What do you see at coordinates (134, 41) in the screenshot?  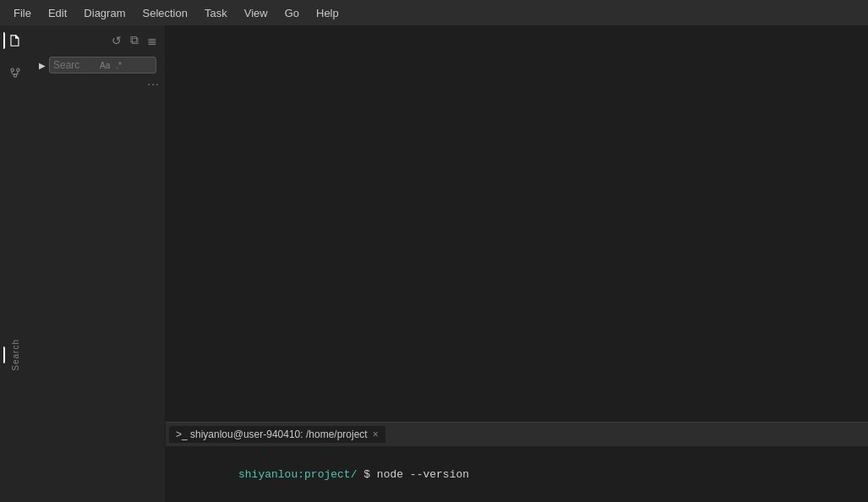 I see `copy-button: ⧉` at bounding box center [134, 41].